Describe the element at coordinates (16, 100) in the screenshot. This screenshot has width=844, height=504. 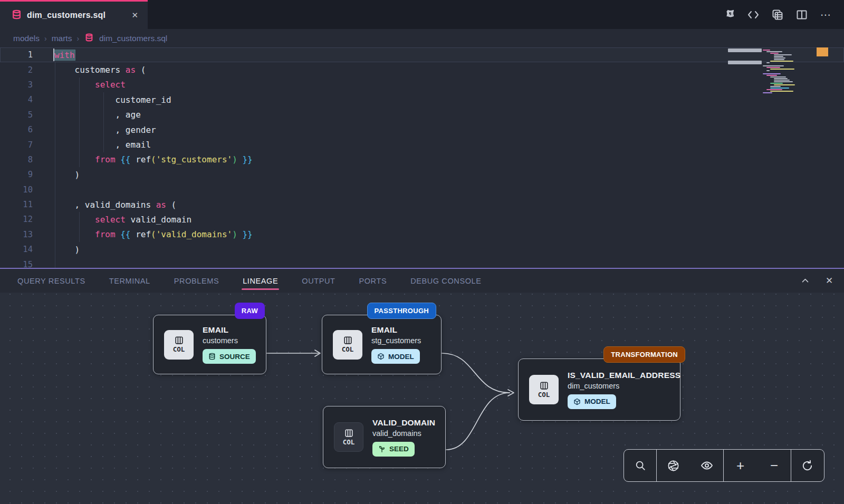
I see `line-number: 4` at that location.